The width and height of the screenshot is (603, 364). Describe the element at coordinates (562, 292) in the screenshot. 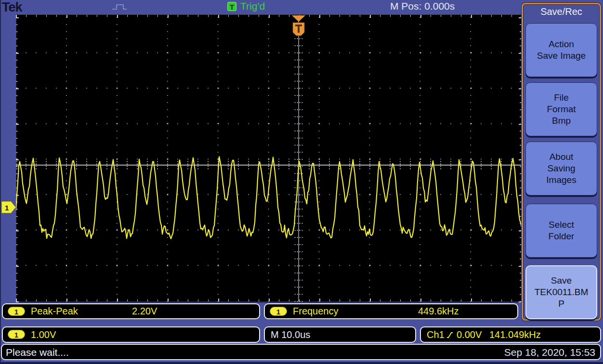

I see `menu-button-save-file: Save TEK0011.BM P` at that location.